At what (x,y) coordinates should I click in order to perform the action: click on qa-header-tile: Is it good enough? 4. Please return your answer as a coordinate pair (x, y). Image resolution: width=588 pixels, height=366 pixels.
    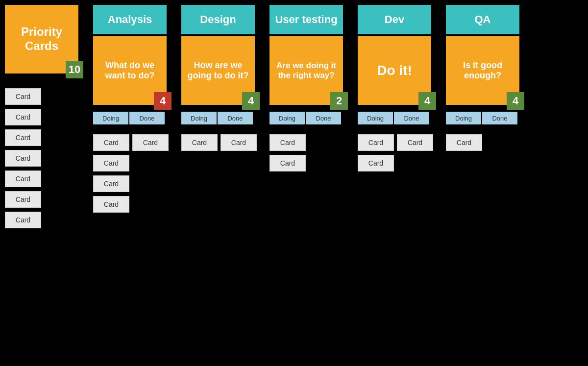
    Looking at the image, I should click on (483, 71).